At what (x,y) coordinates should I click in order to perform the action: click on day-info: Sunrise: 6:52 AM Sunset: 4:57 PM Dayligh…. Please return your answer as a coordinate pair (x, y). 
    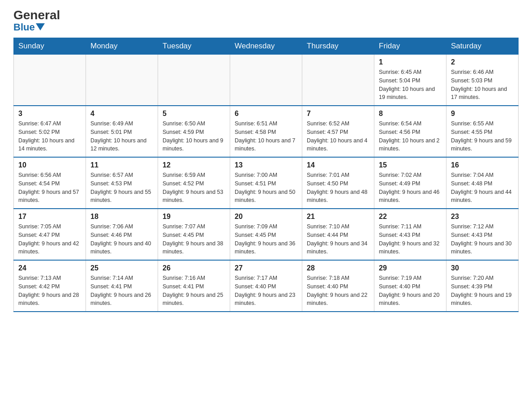
    Looking at the image, I should click on (338, 136).